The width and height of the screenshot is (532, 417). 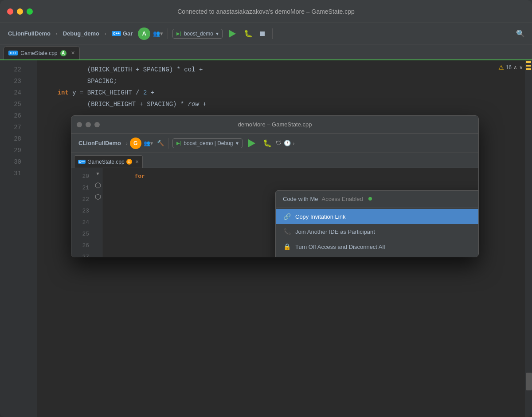 What do you see at coordinates (207, 143) in the screenshot?
I see `popup-run-config: ▶| boost_demo | Debug ▾` at bounding box center [207, 143].